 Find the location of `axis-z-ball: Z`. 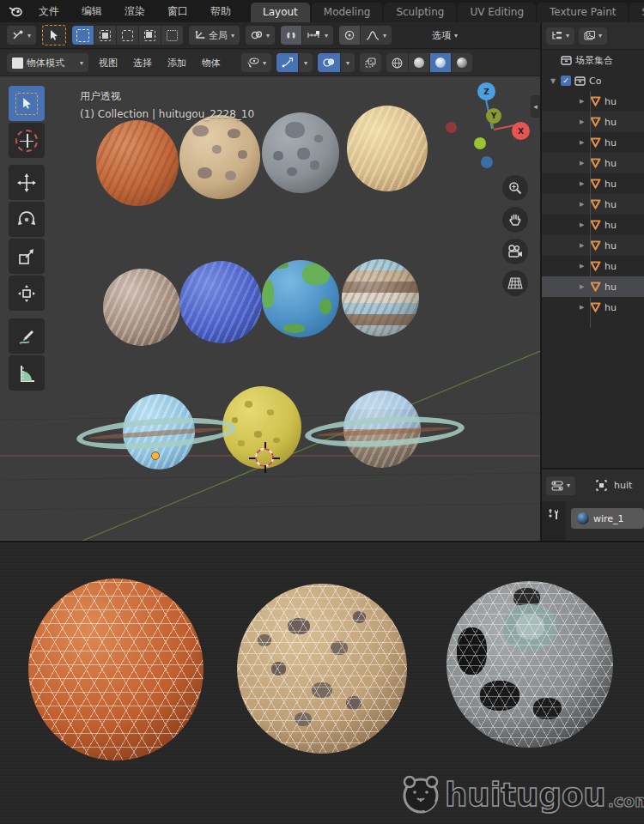

axis-z-ball: Z is located at coordinates (486, 91).